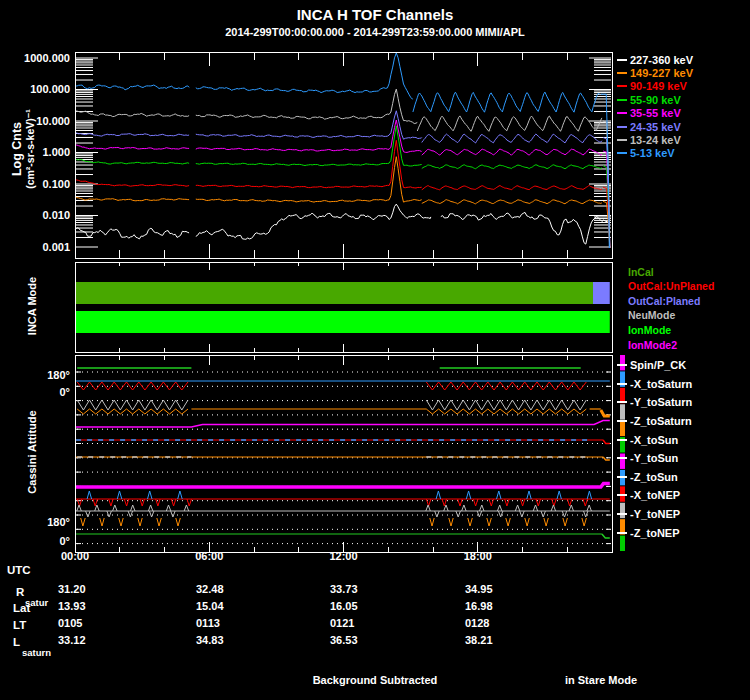  What do you see at coordinates (654, 384) in the screenshot?
I see `attitude-legend-item: -X_toSaturn` at bounding box center [654, 384].